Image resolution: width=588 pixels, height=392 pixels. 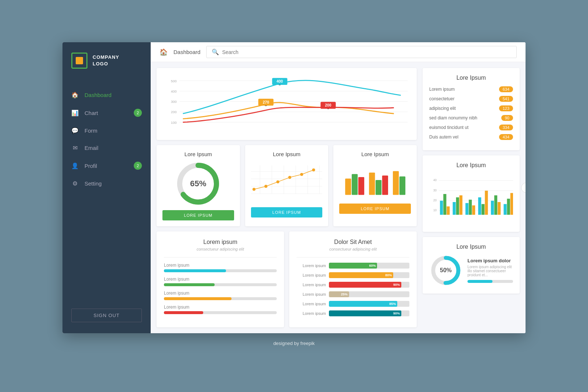 I want to click on progress-item-1: Lorem ipsum, so click(x=220, y=267).